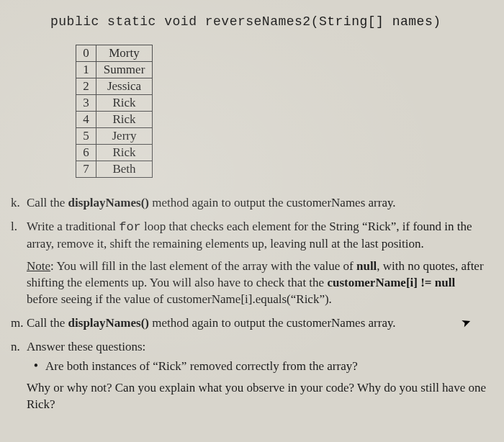 The image size is (504, 442). Describe the element at coordinates (19, 263) in the screenshot. I see `label-l: l.` at that location.